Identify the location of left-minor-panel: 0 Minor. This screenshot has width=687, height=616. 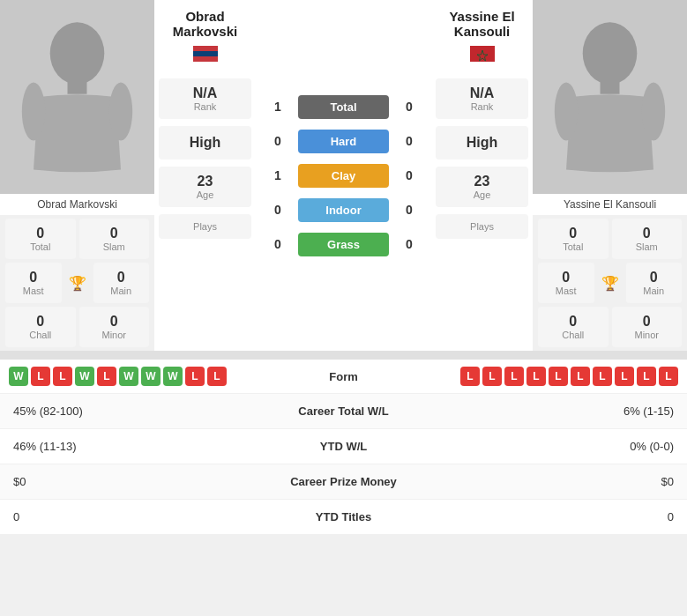
(115, 327).